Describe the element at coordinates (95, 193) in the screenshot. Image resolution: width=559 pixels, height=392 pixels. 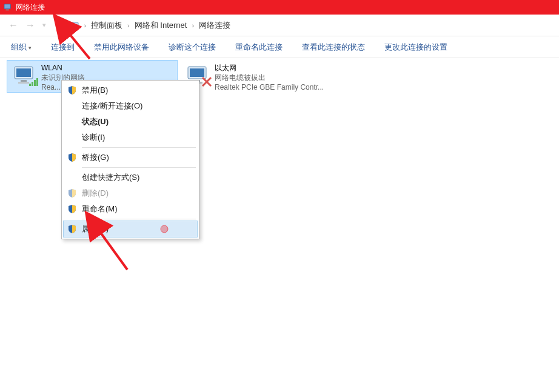
I see `ctx-delete-label: 删除(D)` at that location.